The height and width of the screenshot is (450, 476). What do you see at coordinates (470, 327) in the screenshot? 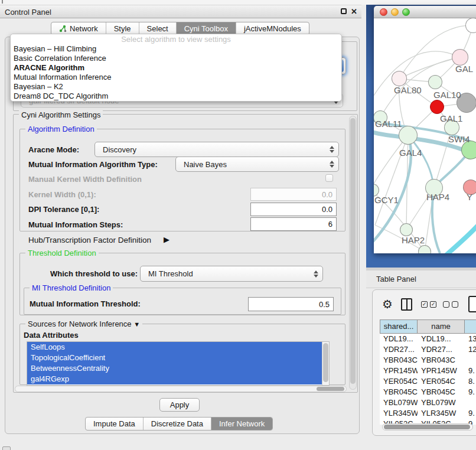
I see `column-header-partial: A` at bounding box center [470, 327].